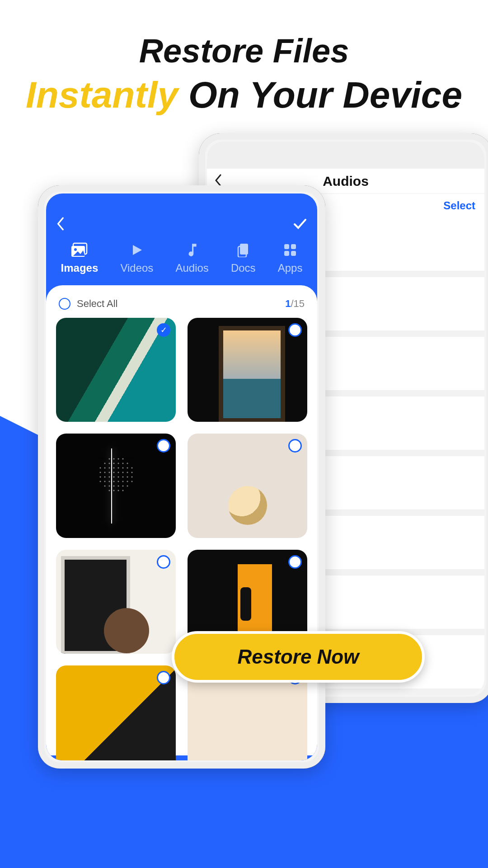  What do you see at coordinates (102, 95) in the screenshot?
I see `headline-highlight: Instantly` at bounding box center [102, 95].